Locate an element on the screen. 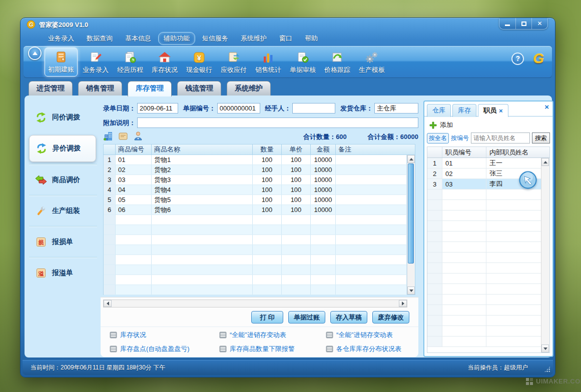  menu-item-basic-info: 基本信息 is located at coordinates (138, 38).